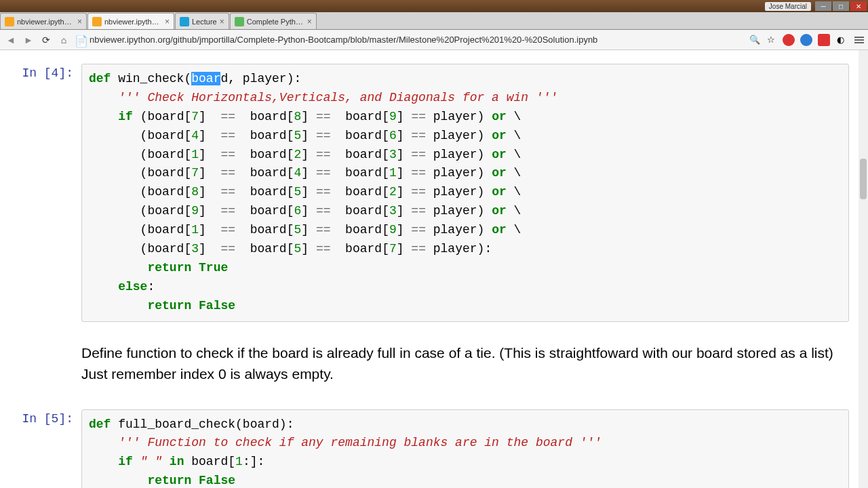 The width and height of the screenshot is (868, 488). I want to click on browser-tab: Complete Python Bootcam×, so click(273, 21).